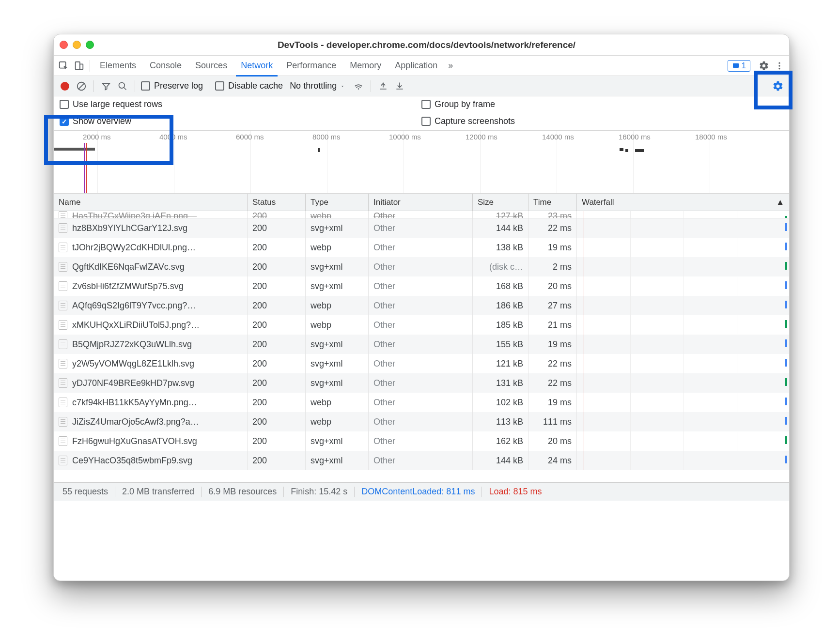 The height and width of the screenshot is (644, 839). Describe the element at coordinates (118, 66) in the screenshot. I see `tab-elements: Elements` at that location.